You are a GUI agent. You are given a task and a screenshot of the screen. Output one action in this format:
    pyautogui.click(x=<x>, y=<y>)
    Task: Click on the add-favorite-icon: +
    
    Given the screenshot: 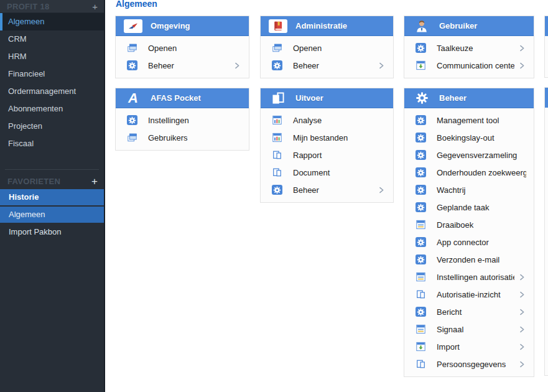 What is the action you would take?
    pyautogui.click(x=95, y=182)
    